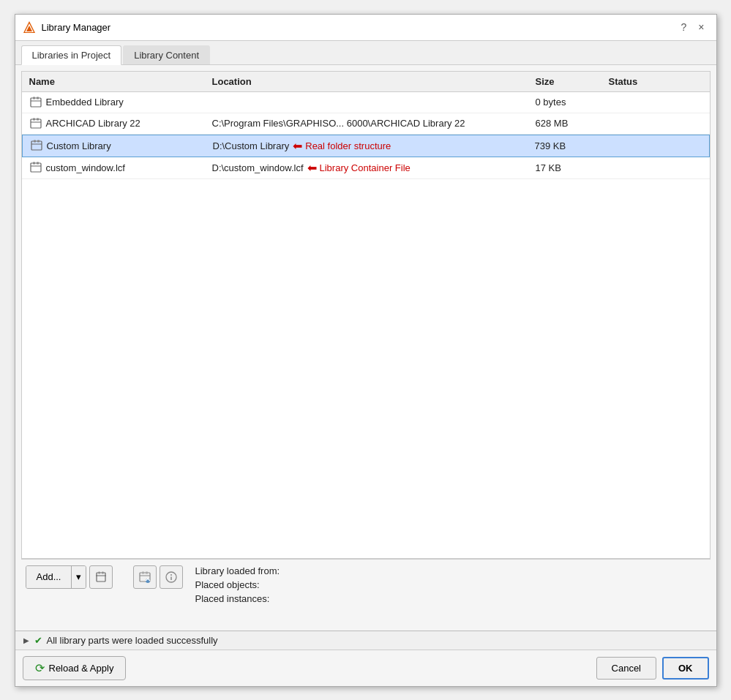  Describe the element at coordinates (366, 124) in the screenshot. I see `table-row: ARCHICAD Library 22 C:\Program Files\GRA…` at that location.